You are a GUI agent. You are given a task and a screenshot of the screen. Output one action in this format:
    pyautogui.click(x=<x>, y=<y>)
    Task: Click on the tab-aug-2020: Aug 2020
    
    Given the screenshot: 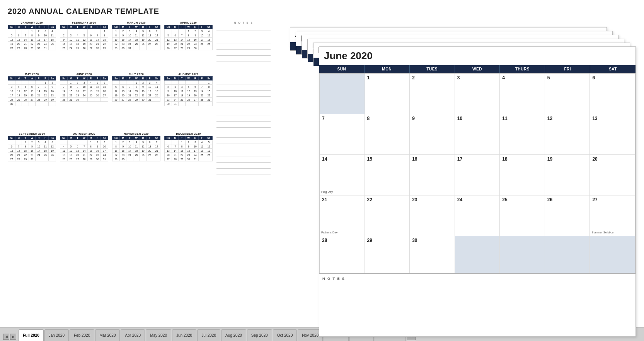 What is the action you would take?
    pyautogui.click(x=233, y=335)
    